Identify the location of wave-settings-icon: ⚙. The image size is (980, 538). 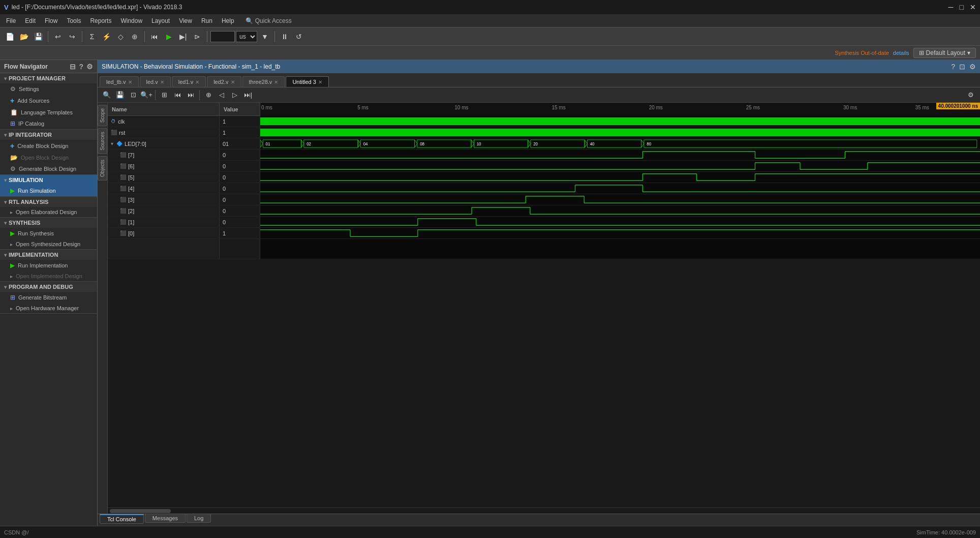
(971, 95).